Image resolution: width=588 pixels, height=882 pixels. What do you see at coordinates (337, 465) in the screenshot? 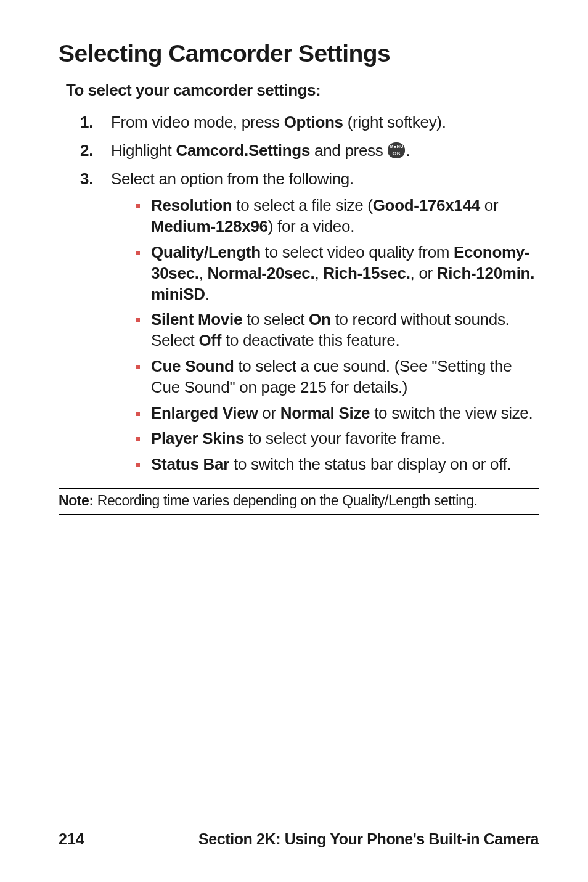
I see `bullet-status: Status Bar to switch the status bar disp…` at bounding box center [337, 465].